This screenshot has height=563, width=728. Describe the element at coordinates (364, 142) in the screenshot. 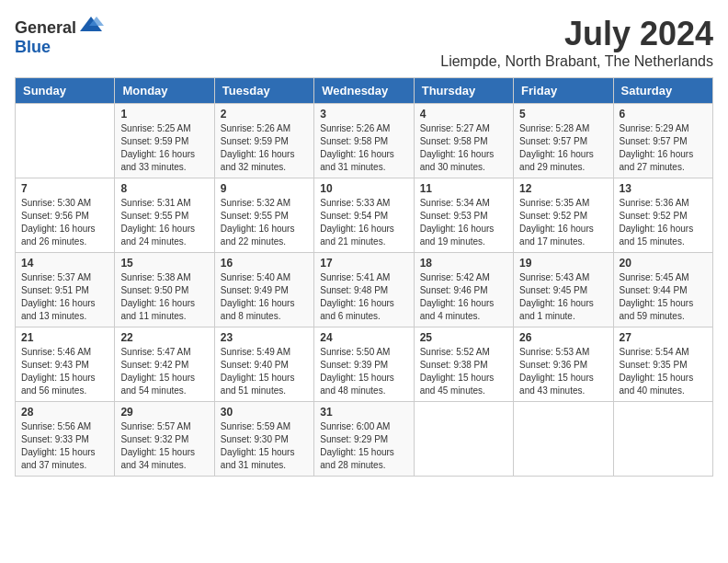

I see `week-row-1: 1Sunrise: 5:25 AM Sunset: 9:59 PM Daylig…` at that location.